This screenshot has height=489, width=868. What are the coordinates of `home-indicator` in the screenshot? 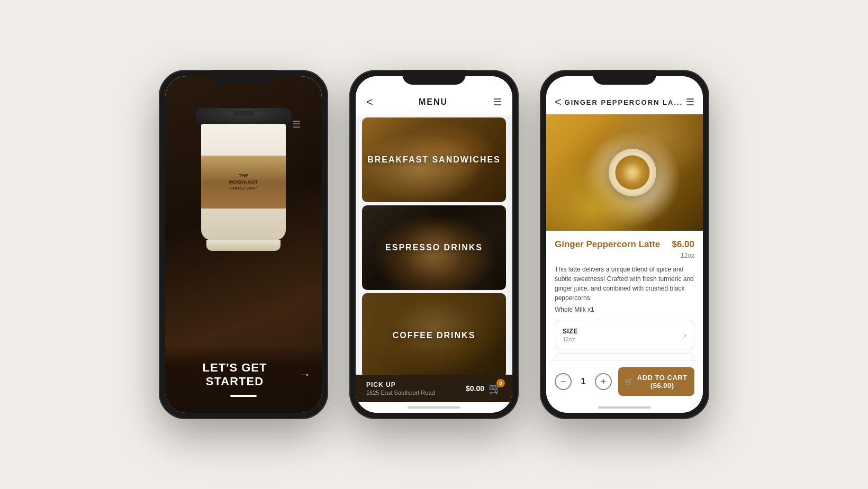 It's located at (243, 396).